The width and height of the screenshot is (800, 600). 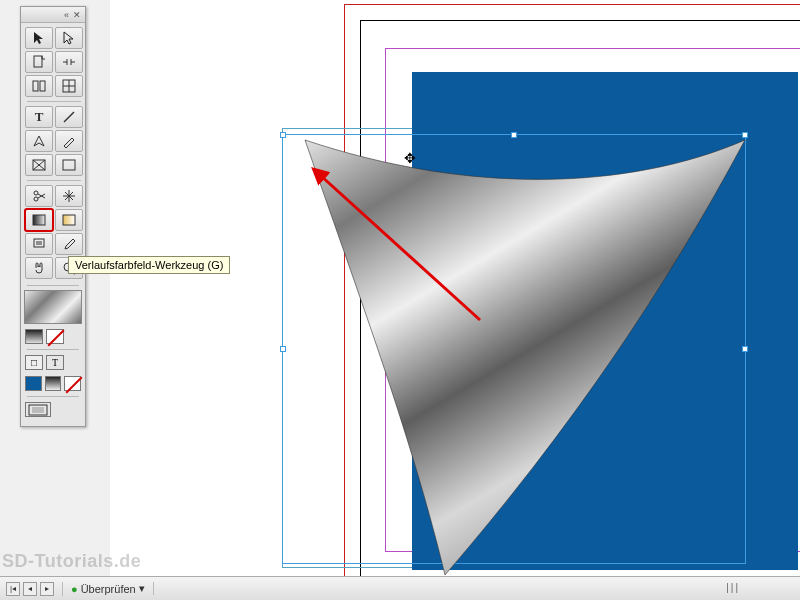 What do you see at coordinates (53, 307) in the screenshot?
I see `fill-stroke-proxy` at bounding box center [53, 307].